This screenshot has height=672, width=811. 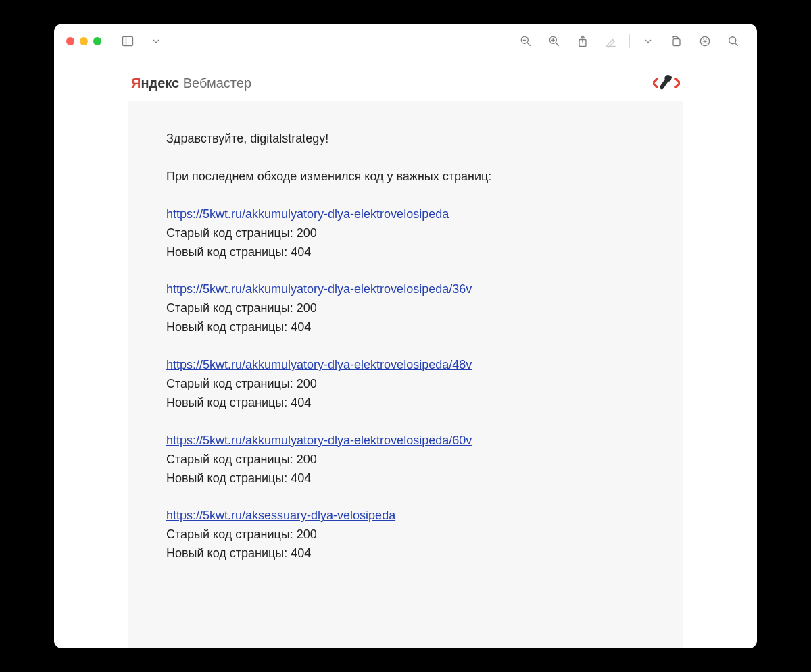 What do you see at coordinates (406, 42) in the screenshot?
I see `titlebar` at bounding box center [406, 42].